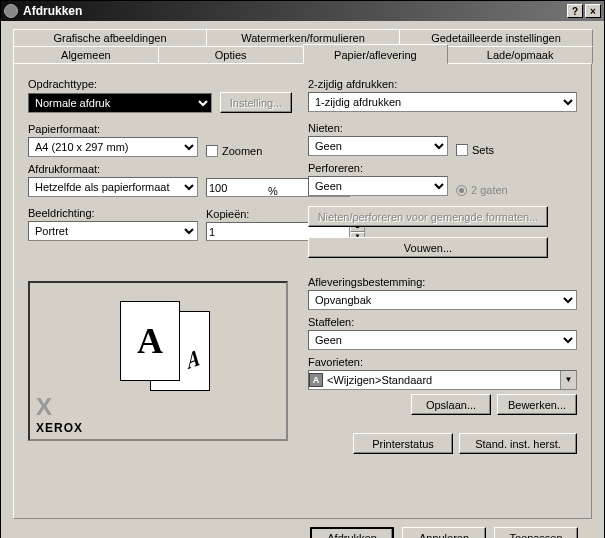 The height and width of the screenshot is (538, 605). What do you see at coordinates (110, 38) in the screenshot?
I see `tab-graphics: Grafische afbeeldingen` at bounding box center [110, 38].